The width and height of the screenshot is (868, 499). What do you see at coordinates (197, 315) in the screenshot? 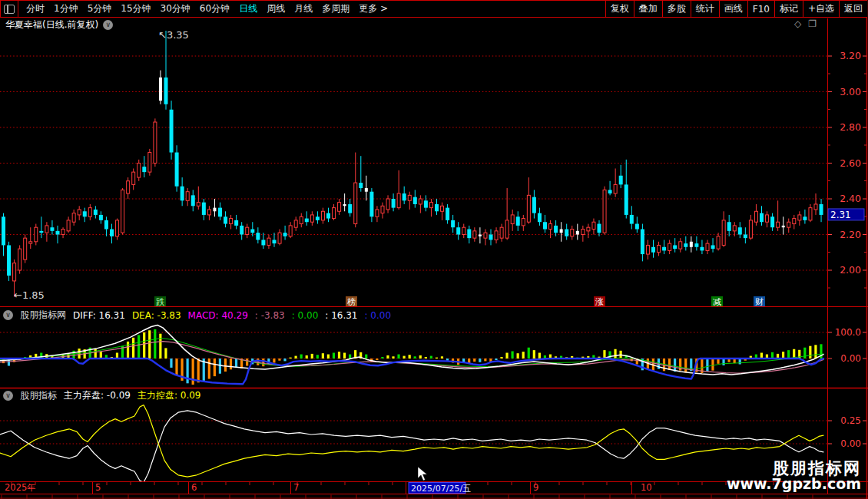
I see `macd-panel-header: ∨ 股朋指标网 DIFF: 16.31DEA: -3.83MACD: 40.29…` at bounding box center [197, 315].